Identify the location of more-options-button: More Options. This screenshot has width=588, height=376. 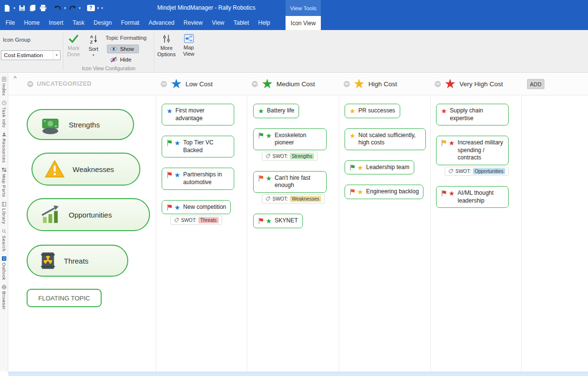
(166, 46).